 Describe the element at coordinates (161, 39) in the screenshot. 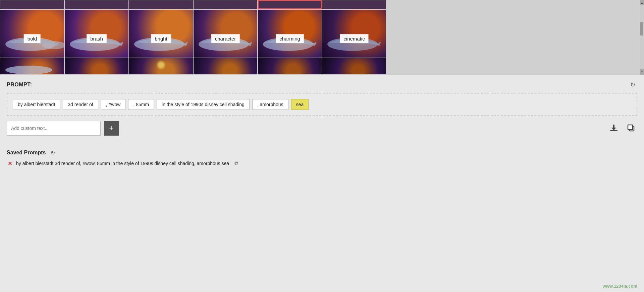

I see `image-label-bright: bright` at that location.